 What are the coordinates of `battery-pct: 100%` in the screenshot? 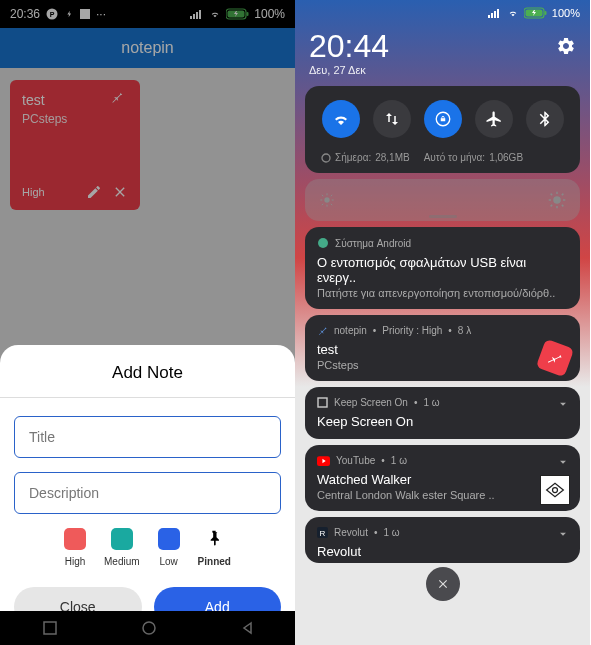 It's located at (566, 13).